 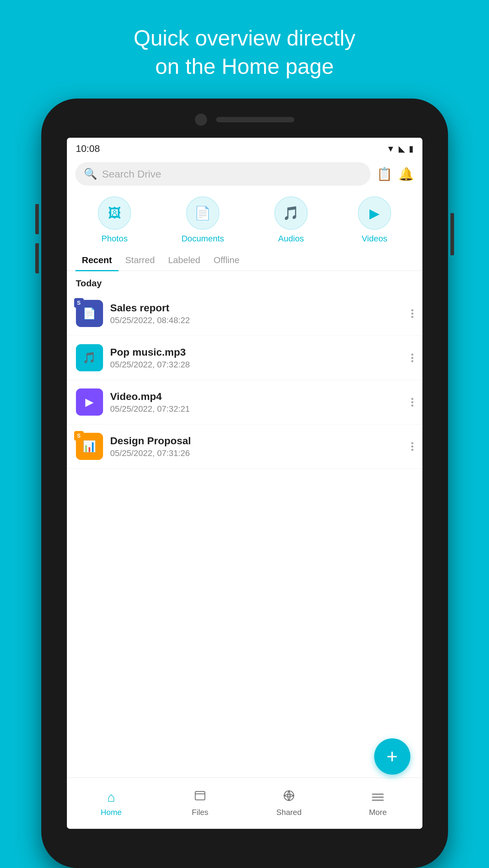 What do you see at coordinates (392, 756) in the screenshot?
I see `fab-add-button: +` at bounding box center [392, 756].